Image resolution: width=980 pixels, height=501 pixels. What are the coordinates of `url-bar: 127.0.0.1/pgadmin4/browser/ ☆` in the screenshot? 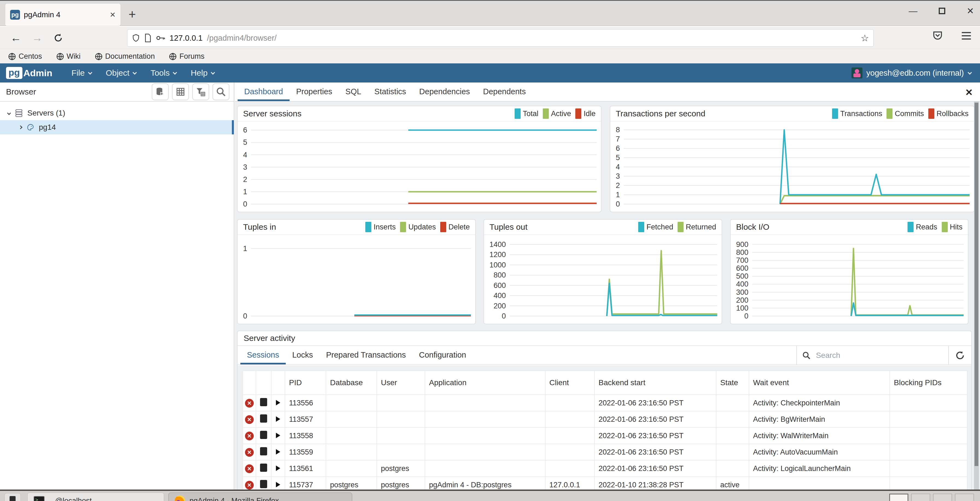 It's located at (500, 38).